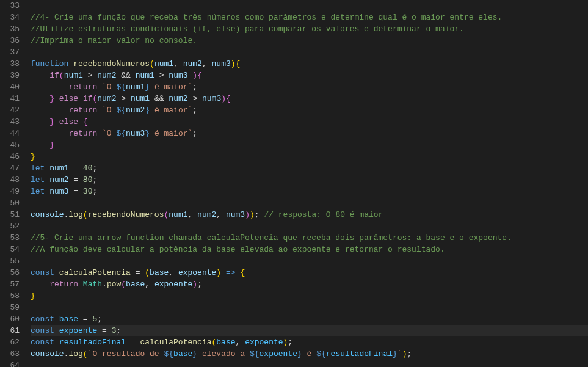 This screenshot has width=588, height=367. I want to click on line-number: 40, so click(10, 87).